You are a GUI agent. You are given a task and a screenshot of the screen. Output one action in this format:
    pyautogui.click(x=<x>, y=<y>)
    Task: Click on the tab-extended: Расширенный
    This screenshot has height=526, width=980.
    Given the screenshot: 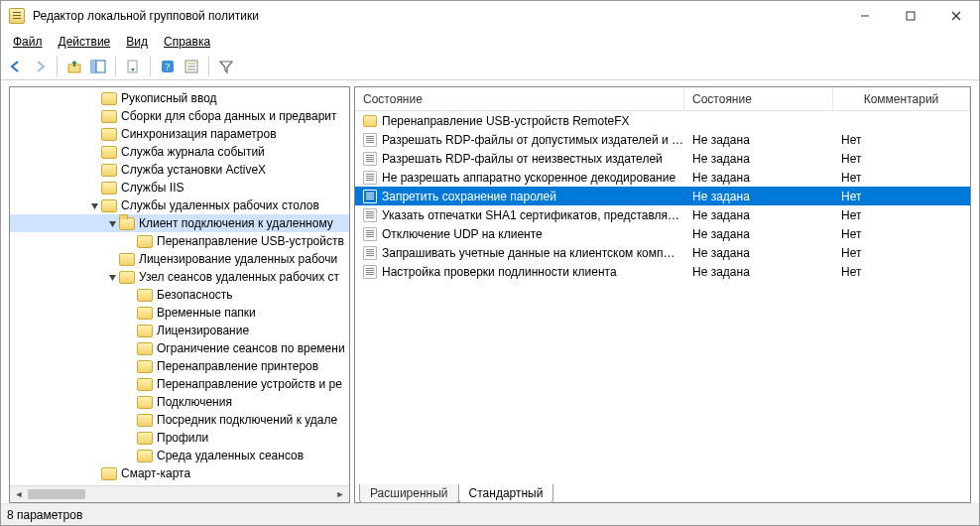 What is the action you would take?
    pyautogui.click(x=409, y=494)
    